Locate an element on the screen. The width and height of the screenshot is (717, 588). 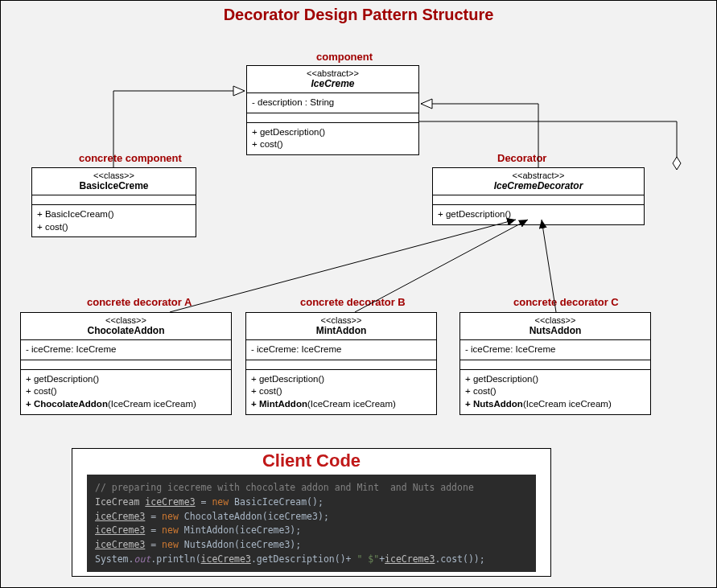
label-concrete-decorator-c: concrete decorator C is located at coordinates (567, 302).